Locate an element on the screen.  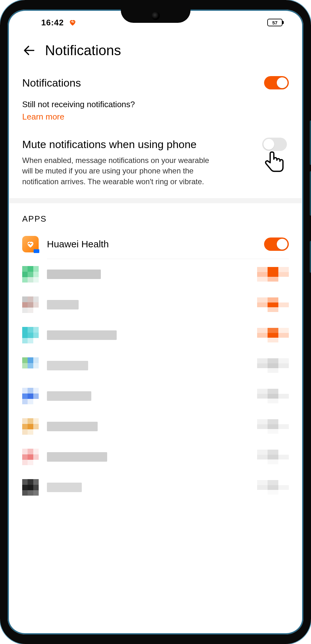
battery-indicator: 57 is located at coordinates (275, 23).